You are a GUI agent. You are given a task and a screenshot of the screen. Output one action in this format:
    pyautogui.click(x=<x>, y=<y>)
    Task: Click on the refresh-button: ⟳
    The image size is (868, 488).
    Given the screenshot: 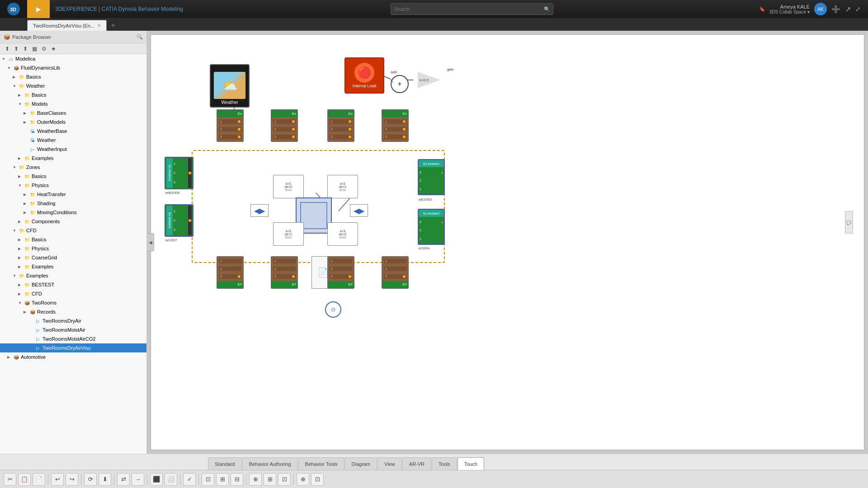 What is the action you would take?
    pyautogui.click(x=90, y=479)
    